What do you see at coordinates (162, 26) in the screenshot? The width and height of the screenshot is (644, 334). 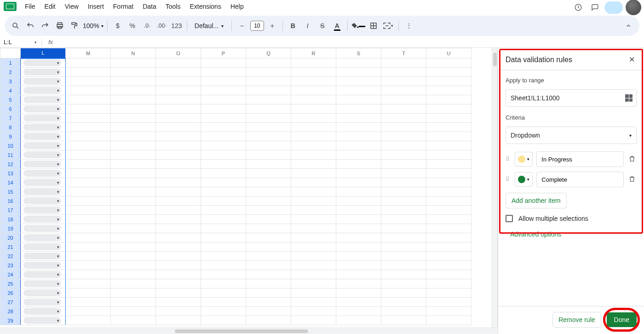 I see `increase-decimals: .00↑` at bounding box center [162, 26].